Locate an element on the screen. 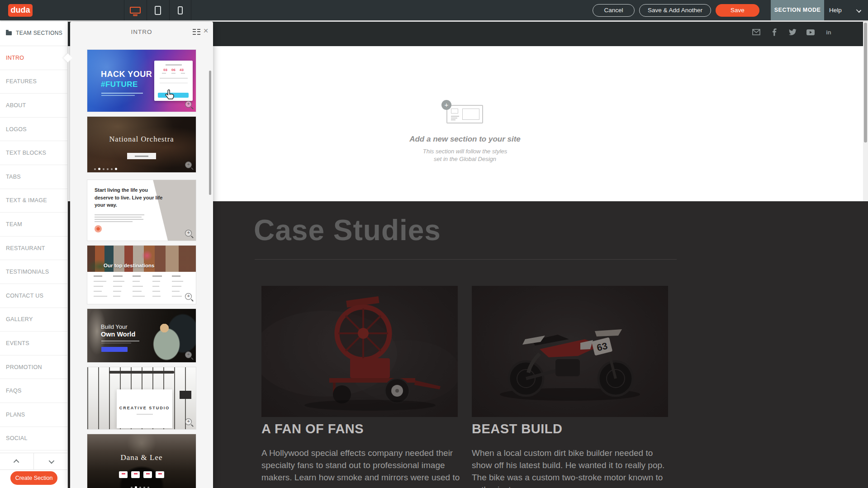 This screenshot has height=488, width=868. case-study-body-bike: When a local custom dirt bike builder ne… is located at coordinates (573, 468).